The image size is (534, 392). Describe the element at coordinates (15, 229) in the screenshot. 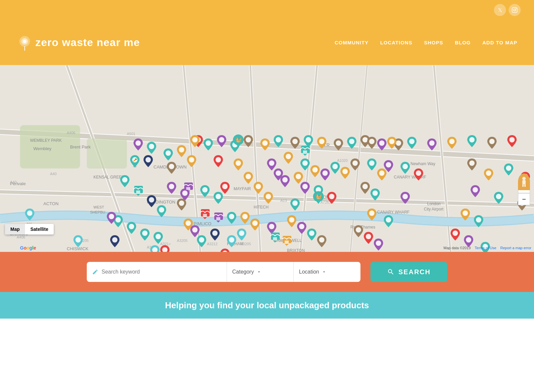

I see `map-type-map-button: Map` at that location.